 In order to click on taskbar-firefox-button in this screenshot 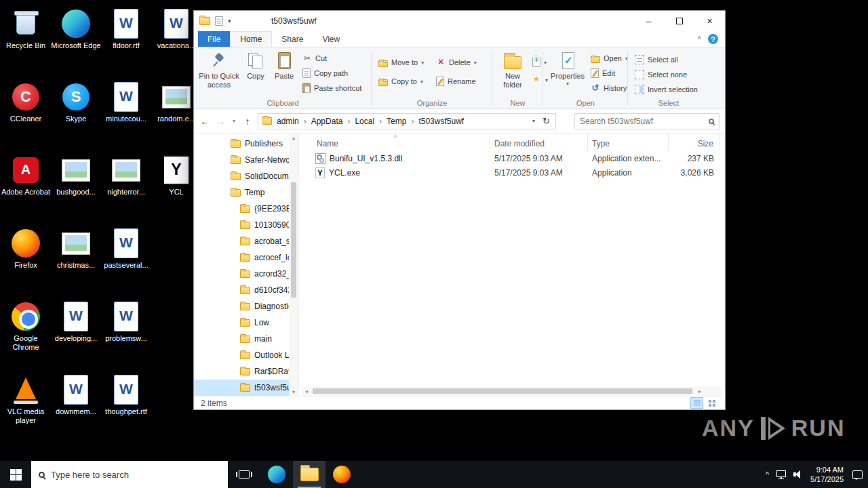, I will do `click(342, 474)`.